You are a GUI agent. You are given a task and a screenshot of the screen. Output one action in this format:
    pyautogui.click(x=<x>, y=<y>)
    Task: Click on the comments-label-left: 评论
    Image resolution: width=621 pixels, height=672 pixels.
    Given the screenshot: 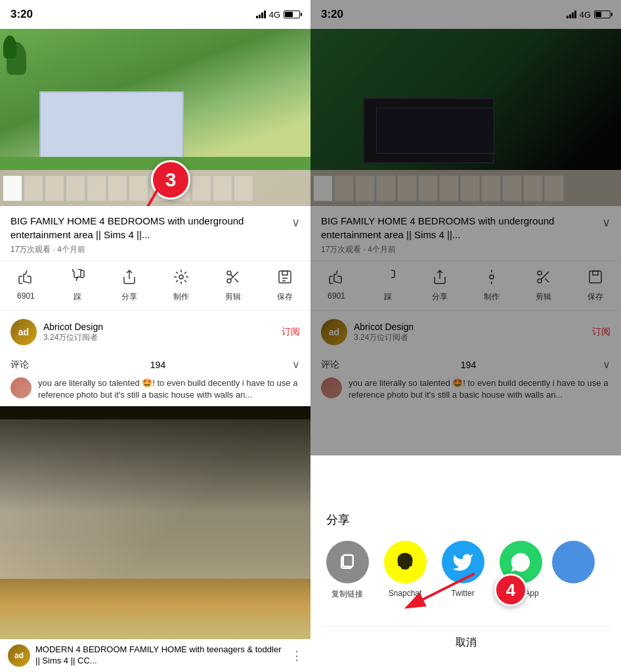 What is the action you would take?
    pyautogui.click(x=20, y=365)
    